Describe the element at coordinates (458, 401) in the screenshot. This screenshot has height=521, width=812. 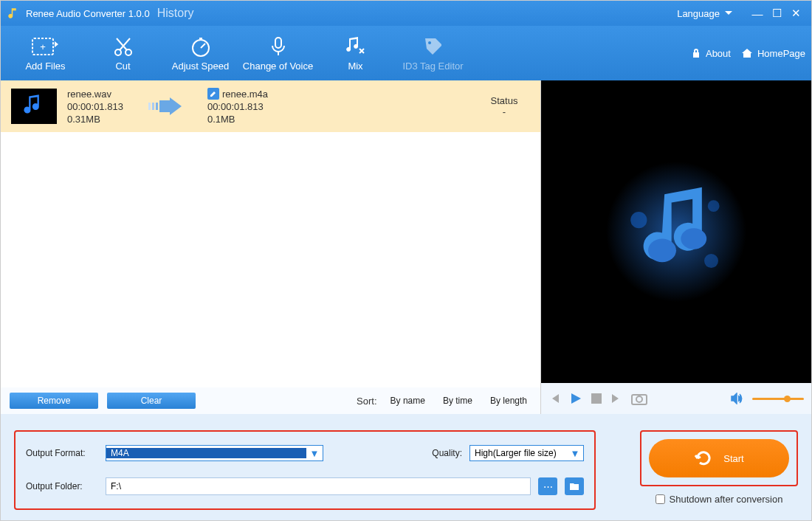
I see `sort-by-time: By time` at that location.